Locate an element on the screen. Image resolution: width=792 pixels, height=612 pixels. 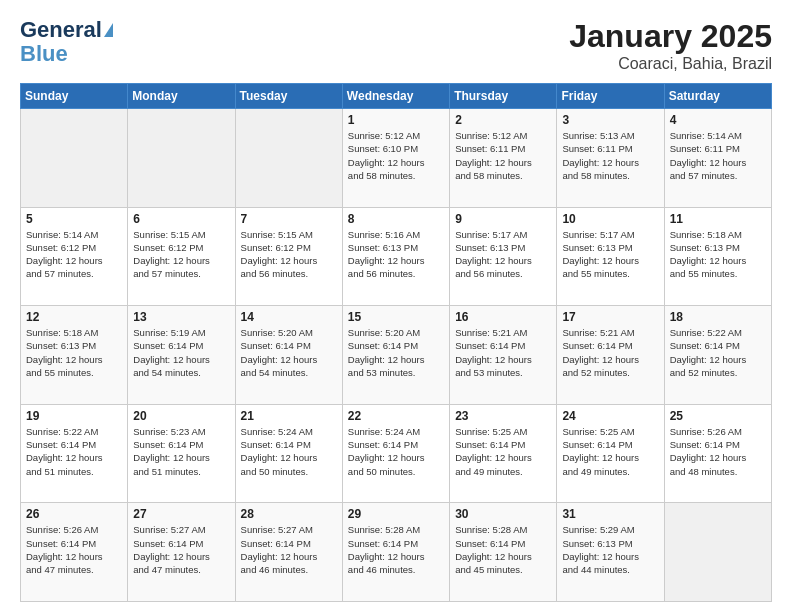
table-row: 2Sunrise: 5:12 AMSunset: 6:11 PMDaylight… is located at coordinates (504, 158).